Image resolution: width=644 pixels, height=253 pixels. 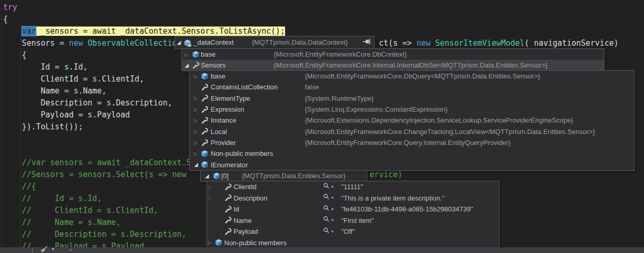 I want to click on row-label: Non-public members, so click(x=255, y=243).